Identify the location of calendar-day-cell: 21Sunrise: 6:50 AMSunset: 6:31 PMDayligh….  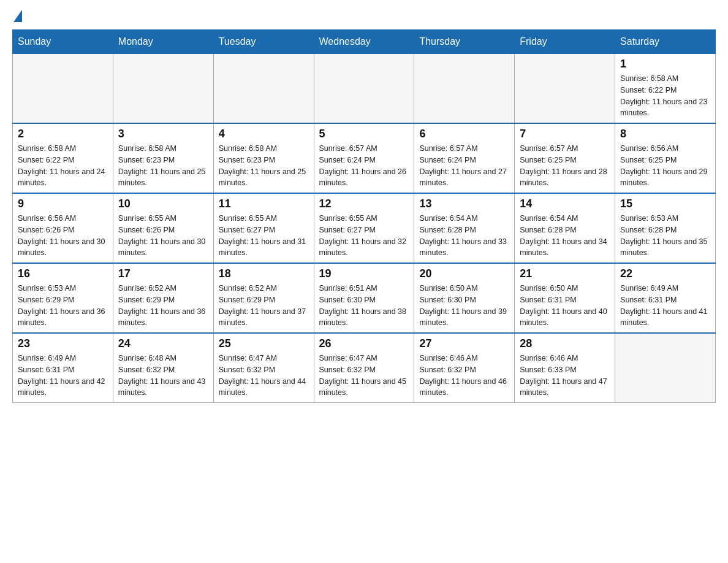
(565, 298).